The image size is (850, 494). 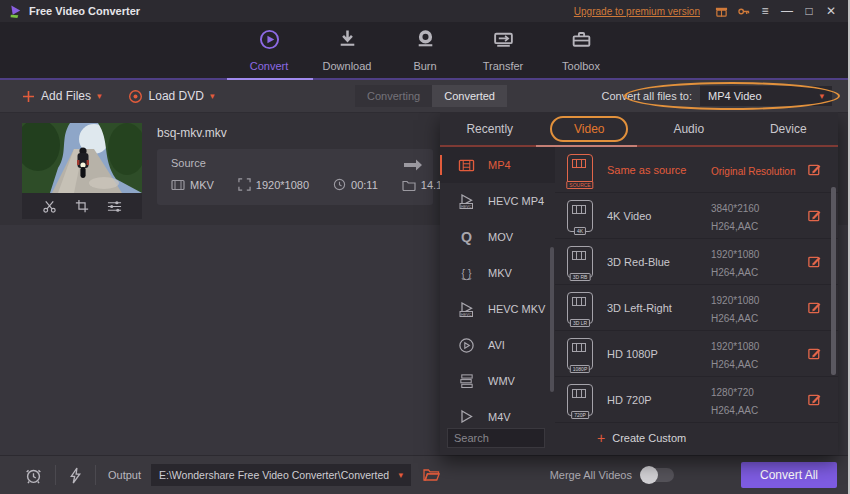 I want to click on add-files-button: Add Files ▾, so click(x=62, y=96).